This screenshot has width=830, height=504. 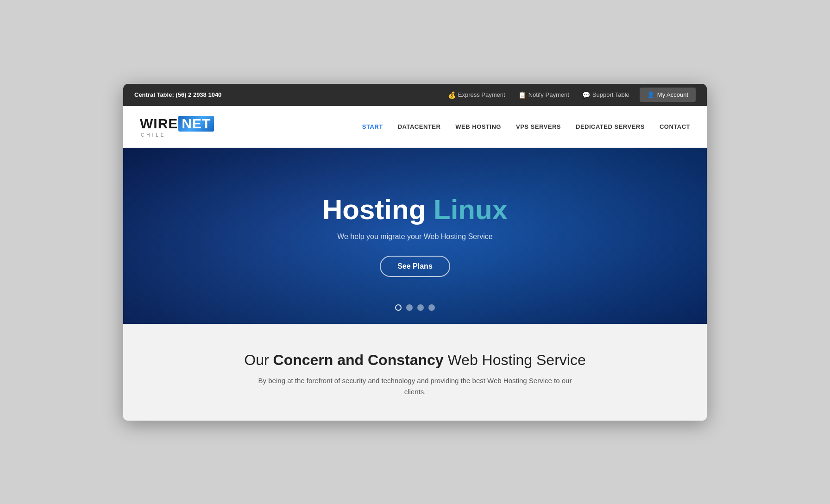 I want to click on see-plans-button: See Plans, so click(x=415, y=266).